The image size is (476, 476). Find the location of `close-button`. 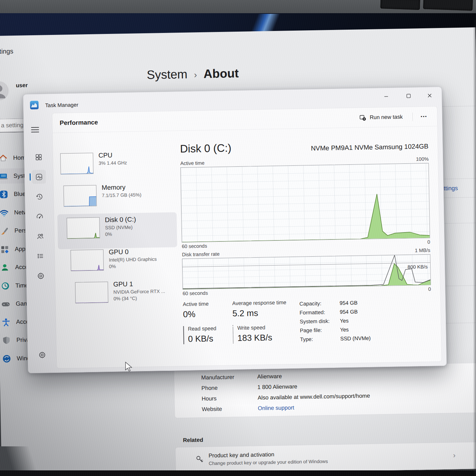

close-button is located at coordinates (430, 96).